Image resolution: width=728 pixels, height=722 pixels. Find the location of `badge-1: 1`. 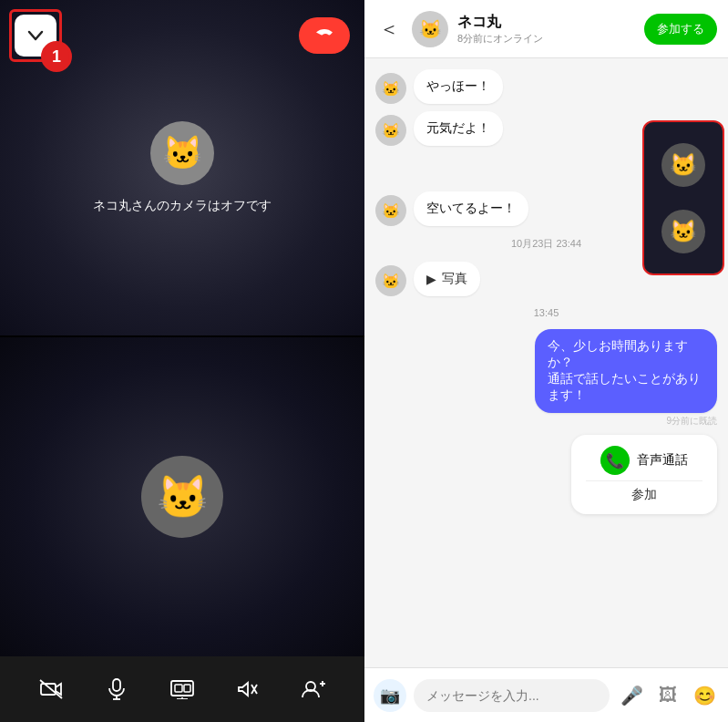

badge-1: 1 is located at coordinates (56, 57).